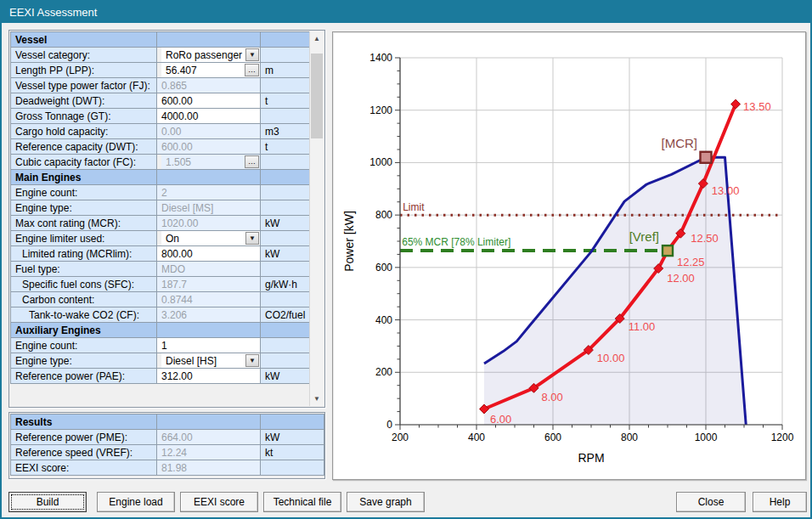 The height and width of the screenshot is (519, 812). What do you see at coordinates (48, 502) in the screenshot?
I see `build-button: Build` at bounding box center [48, 502].